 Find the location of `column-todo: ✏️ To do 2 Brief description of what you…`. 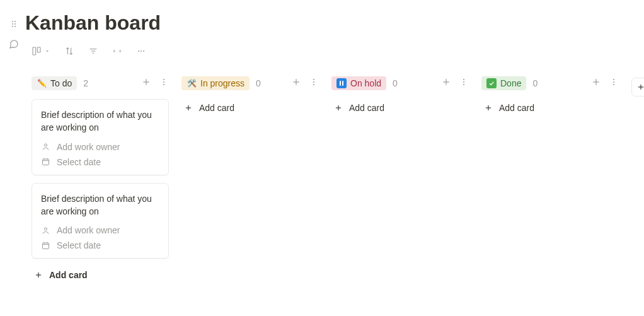

column-todo: ✏️ To do 2 Brief description of what you… is located at coordinates (100, 180).